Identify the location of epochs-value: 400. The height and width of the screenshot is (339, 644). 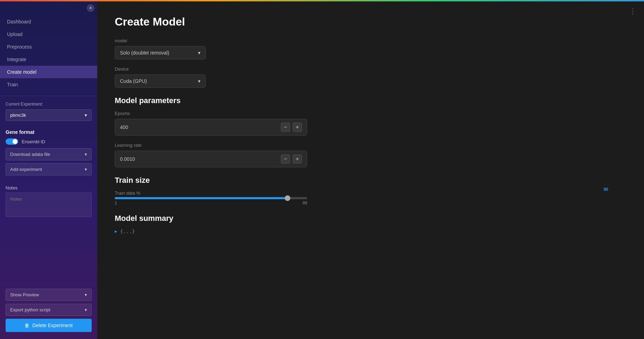
(124, 127).